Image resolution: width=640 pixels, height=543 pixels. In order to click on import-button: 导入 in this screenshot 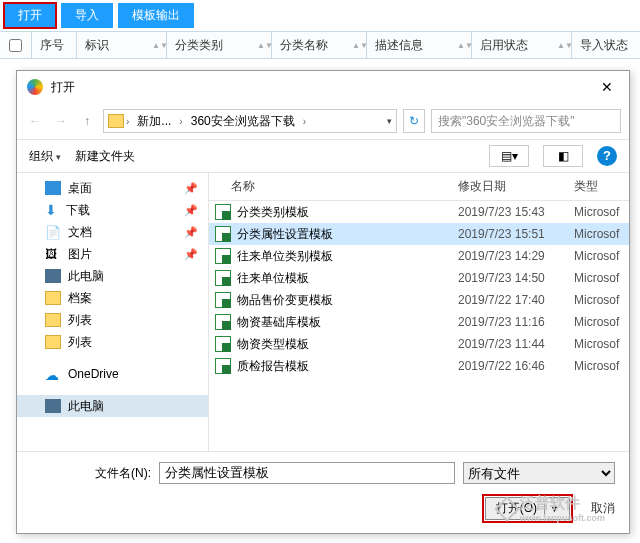, I will do `click(87, 16)`.